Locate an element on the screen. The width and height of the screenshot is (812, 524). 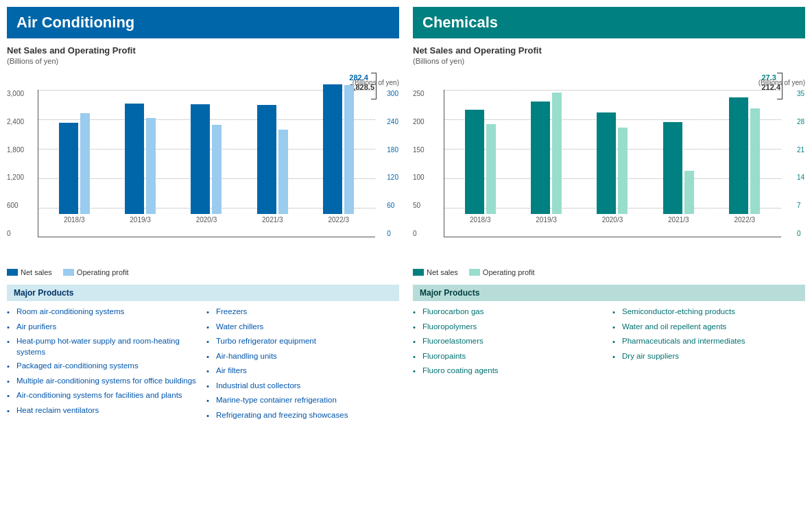
chem-product-6: • Semiconductor-etching products is located at coordinates (709, 313).